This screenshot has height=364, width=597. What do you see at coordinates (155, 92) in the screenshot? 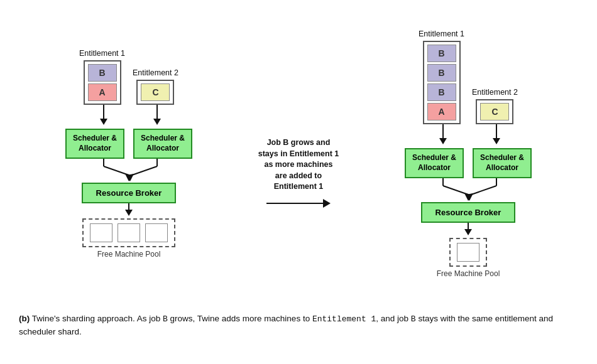
I see `left-ent2-box: C` at bounding box center [155, 92].